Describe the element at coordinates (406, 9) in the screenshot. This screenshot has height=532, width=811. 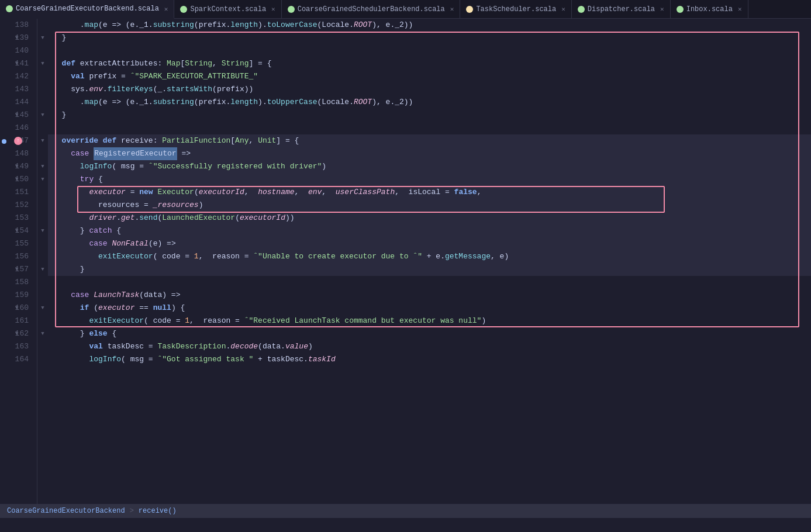
I see `tab-bar: CoarseGrainedExecutorBackend.scala ✕ Spa…` at that location.